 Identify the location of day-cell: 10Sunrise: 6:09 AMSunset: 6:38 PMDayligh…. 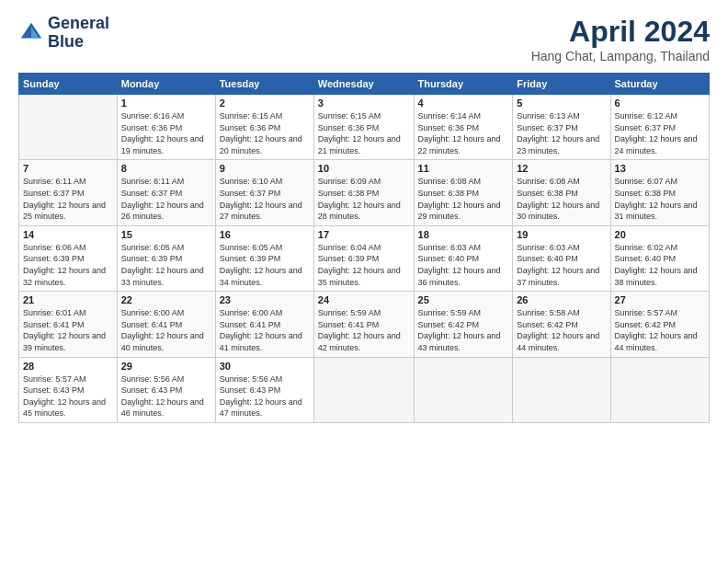
(364, 193).